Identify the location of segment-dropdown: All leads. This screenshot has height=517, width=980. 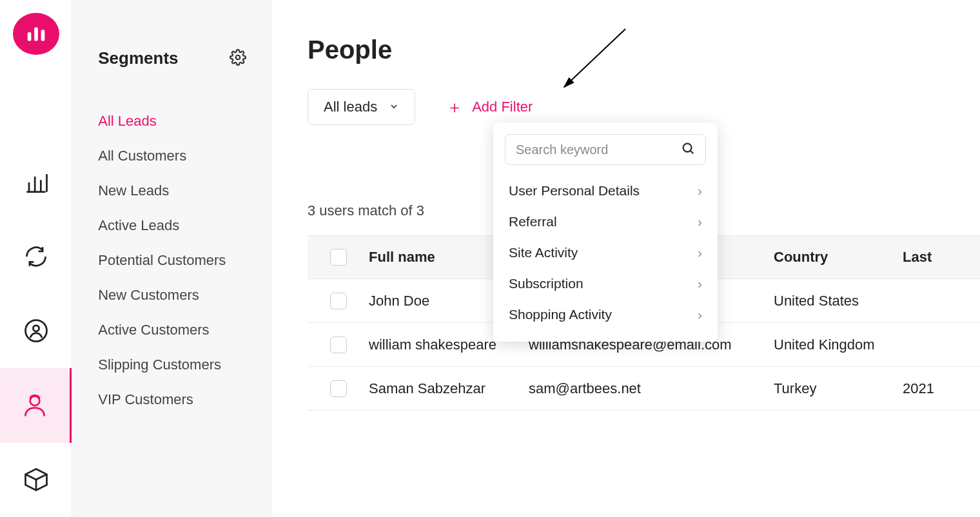
(361, 107).